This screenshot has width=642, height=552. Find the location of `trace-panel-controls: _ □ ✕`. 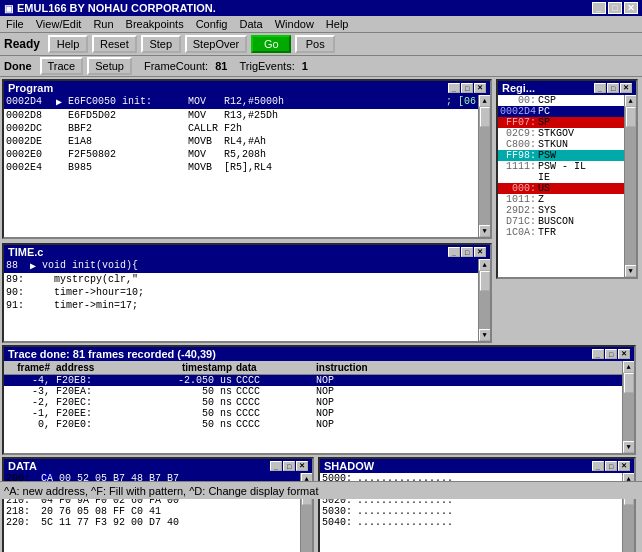

trace-panel-controls: _ □ ✕ is located at coordinates (611, 354).